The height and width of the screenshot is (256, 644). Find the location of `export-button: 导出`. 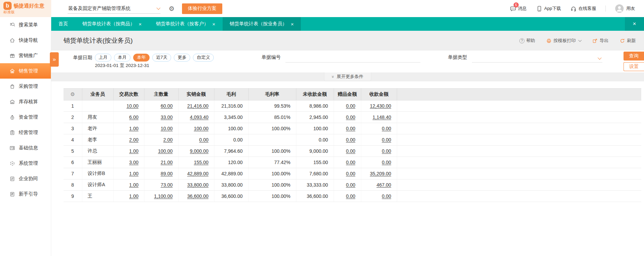

export-button: 导出 is located at coordinates (600, 41).